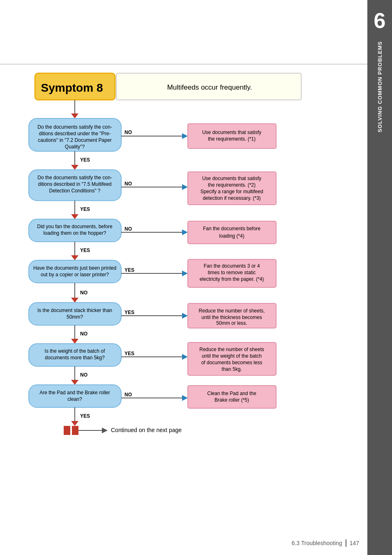  I want to click on svg-text:ditions described in "7.5 Mul: ditions described in "7.5 Multifeed, so click(75, 184).